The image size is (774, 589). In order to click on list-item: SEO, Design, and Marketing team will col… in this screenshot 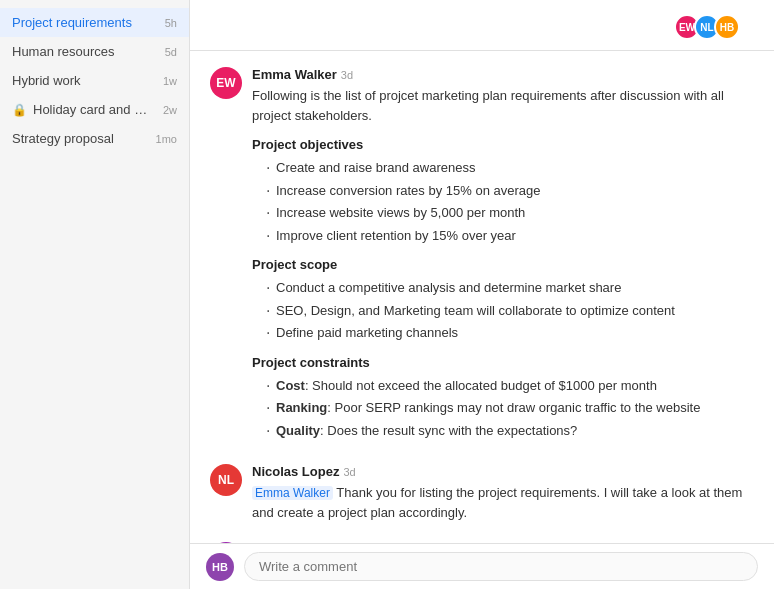, I will do `click(510, 311)`.